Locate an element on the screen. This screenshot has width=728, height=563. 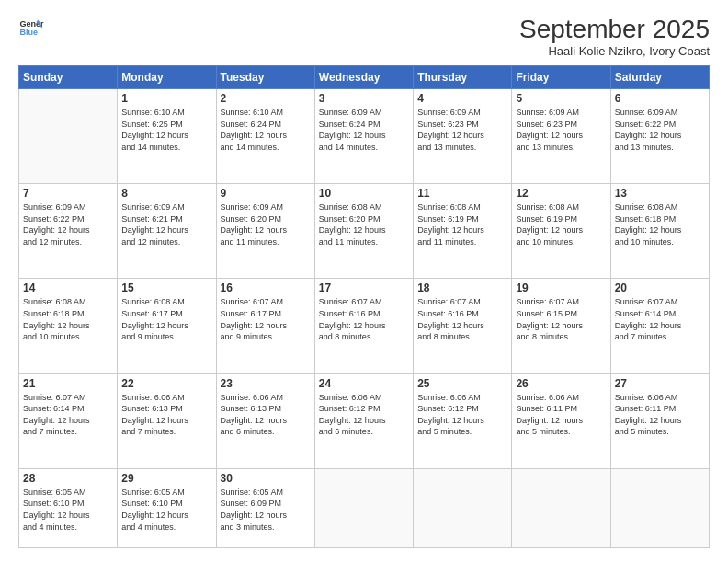
table-row: 7Sunrise: 6:09 AM Sunset: 6:22 PM Daylig… is located at coordinates (68, 232).